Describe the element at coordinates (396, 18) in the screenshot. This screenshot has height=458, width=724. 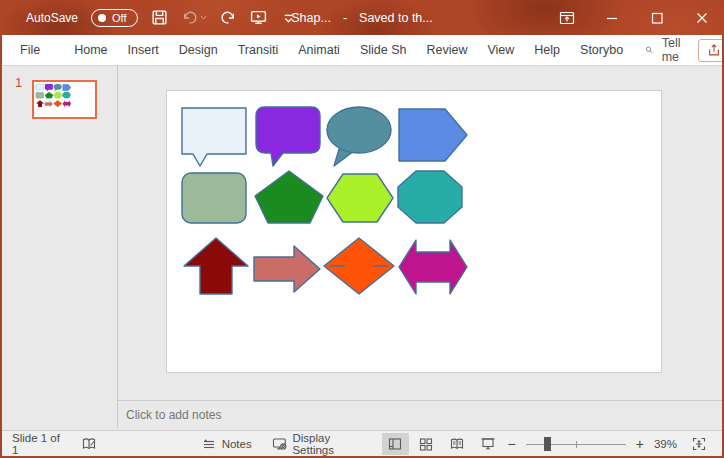
I see `saved-status: Saved to th...` at that location.